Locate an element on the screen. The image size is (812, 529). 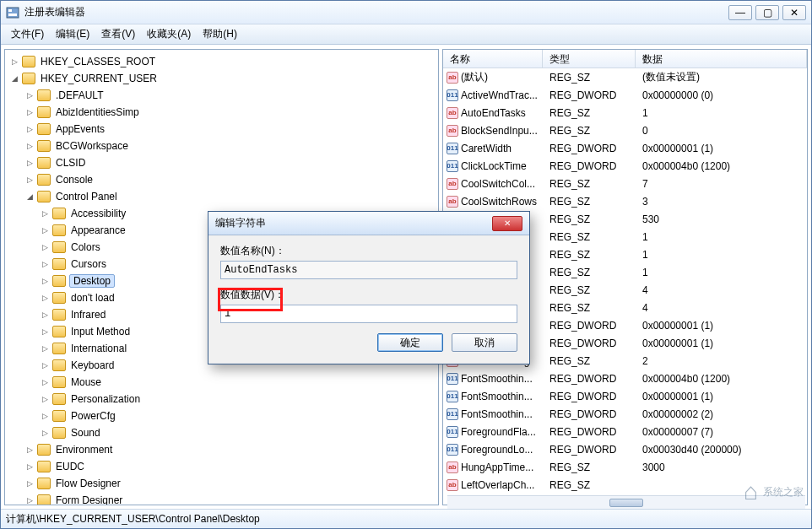
table-row: 011ForegroundLo...REG_DWORD0x00030d40 (2… is located at coordinates (625, 449).